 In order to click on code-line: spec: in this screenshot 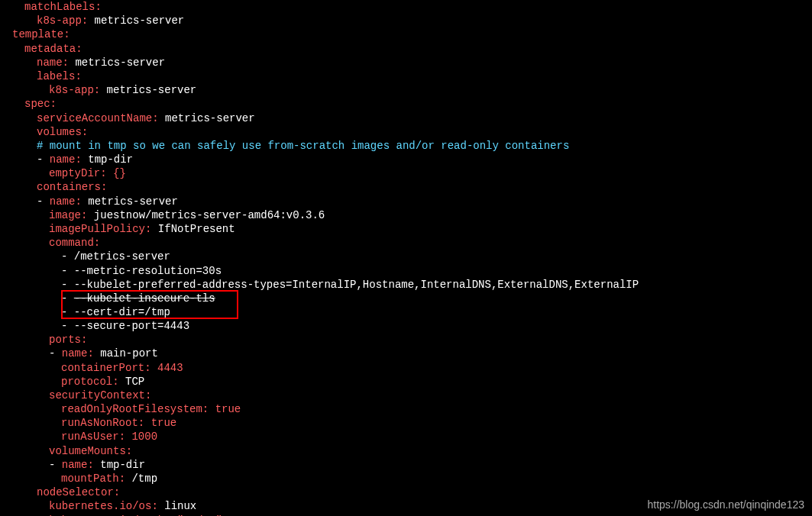, I will do `click(406, 104)`.